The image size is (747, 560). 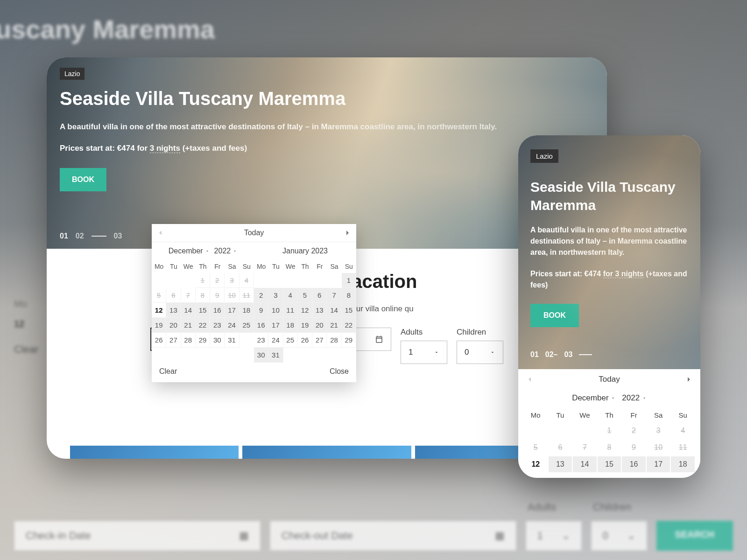 What do you see at coordinates (80, 236) in the screenshot?
I see `slide-2: 02` at bounding box center [80, 236].